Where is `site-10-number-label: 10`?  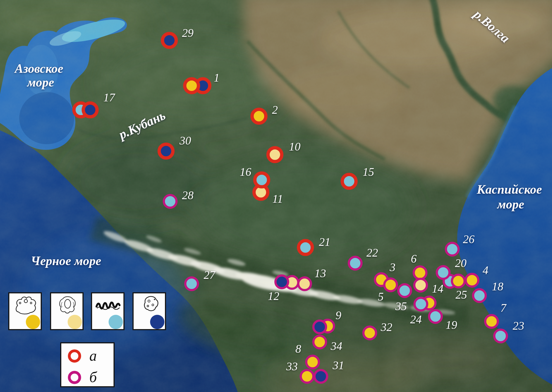 site-10-number-label: 10 is located at coordinates (295, 147).